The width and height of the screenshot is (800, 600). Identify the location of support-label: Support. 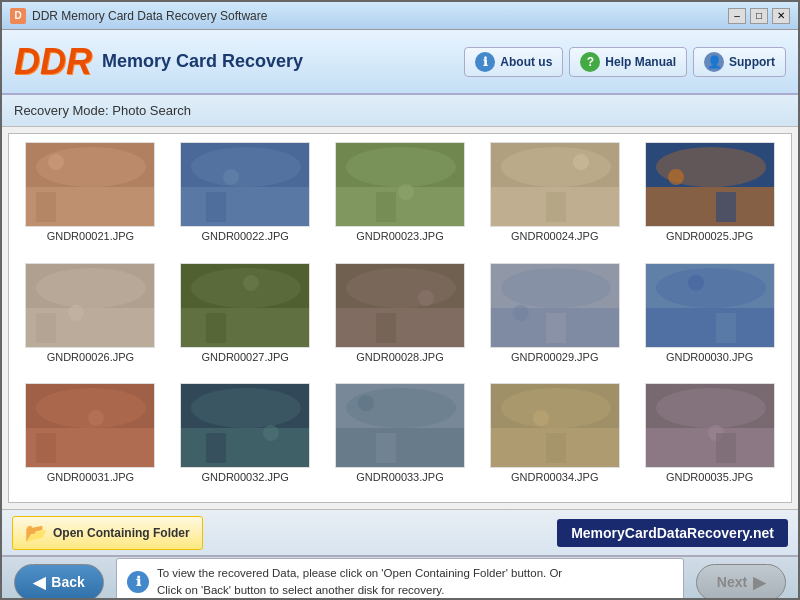
(752, 62).